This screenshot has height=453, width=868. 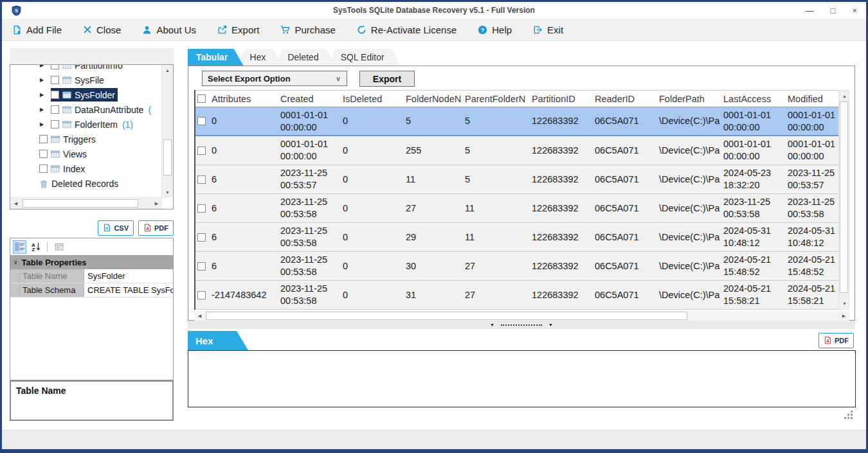 I want to click on tab-sql-editor: SQL Editor, so click(x=365, y=57).